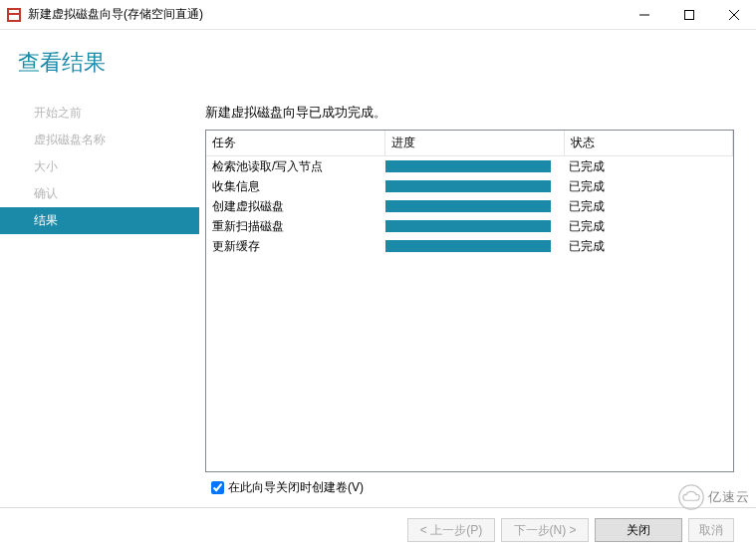 The image size is (756, 554). I want to click on watermark: 亿速云, so click(714, 497).